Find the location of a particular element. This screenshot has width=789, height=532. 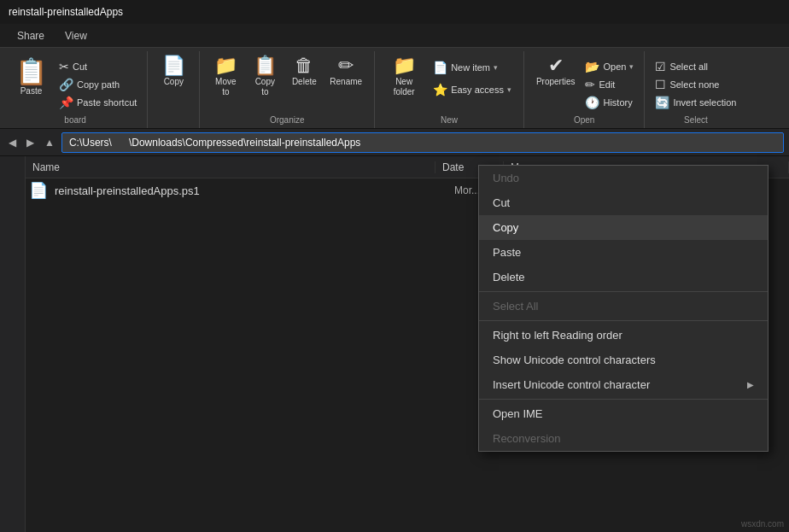

paste-label: Paste is located at coordinates (32, 91).